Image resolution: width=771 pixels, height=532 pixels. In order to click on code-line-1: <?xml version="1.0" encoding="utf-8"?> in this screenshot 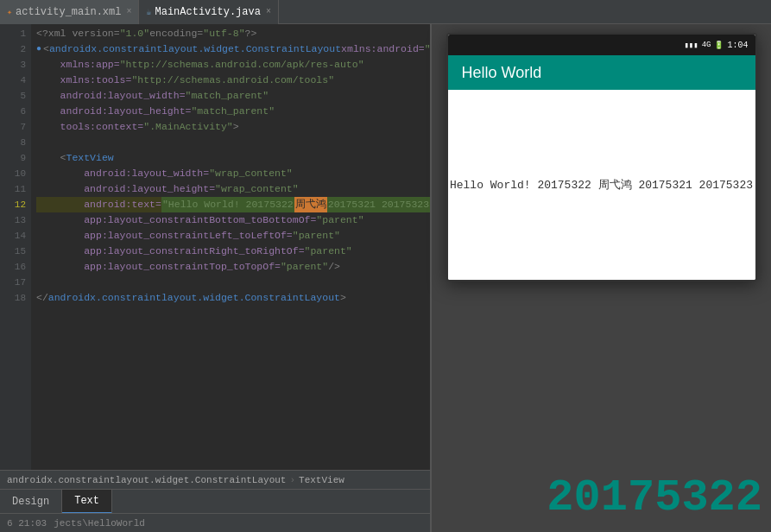, I will do `click(233, 34)`.